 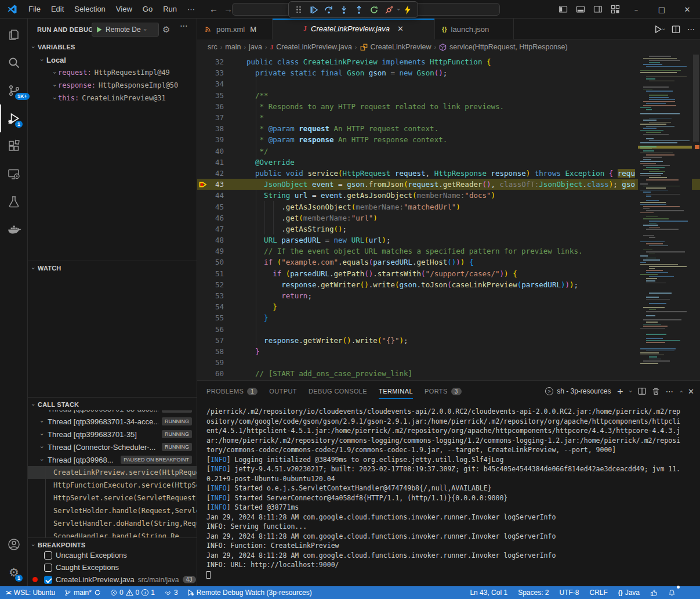 What do you see at coordinates (449, 240) in the screenshot?
I see `code-line: 48 URL parsedURL = new URL(url);` at bounding box center [449, 240].